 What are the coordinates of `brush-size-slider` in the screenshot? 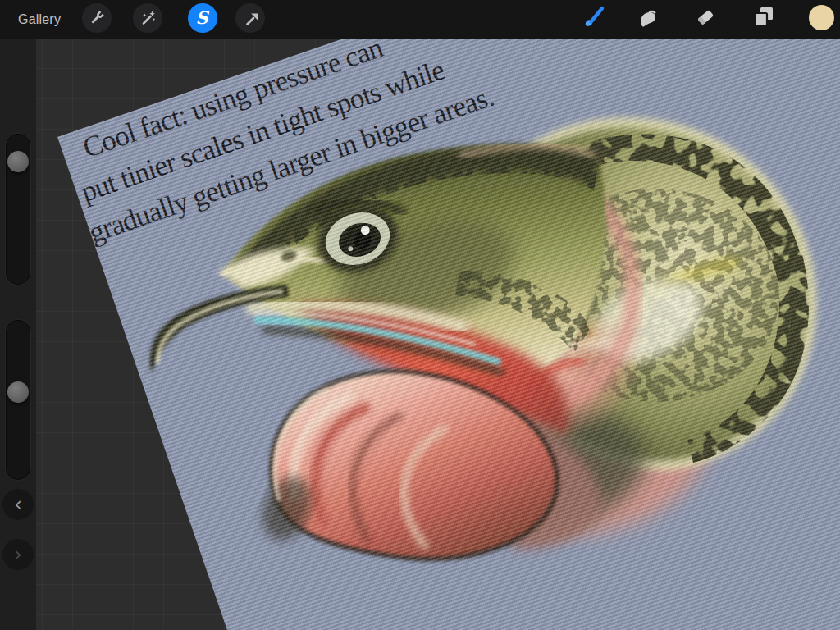 It's located at (18, 209).